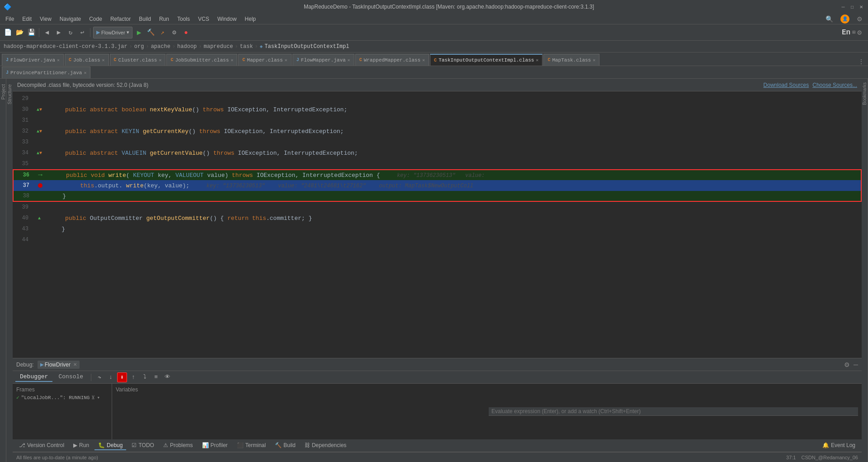 The image size is (868, 462). I want to click on debug-tab-debugger: Debugger, so click(34, 377).